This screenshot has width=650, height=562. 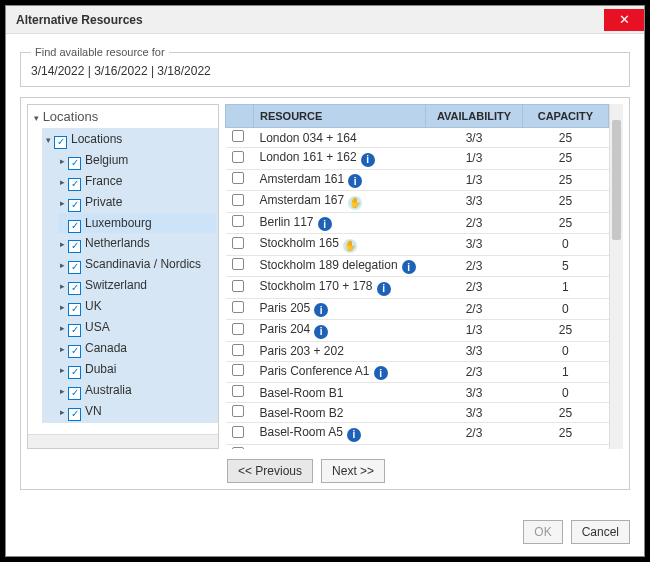 I want to click on tree-item: UK, so click(x=137, y=306).